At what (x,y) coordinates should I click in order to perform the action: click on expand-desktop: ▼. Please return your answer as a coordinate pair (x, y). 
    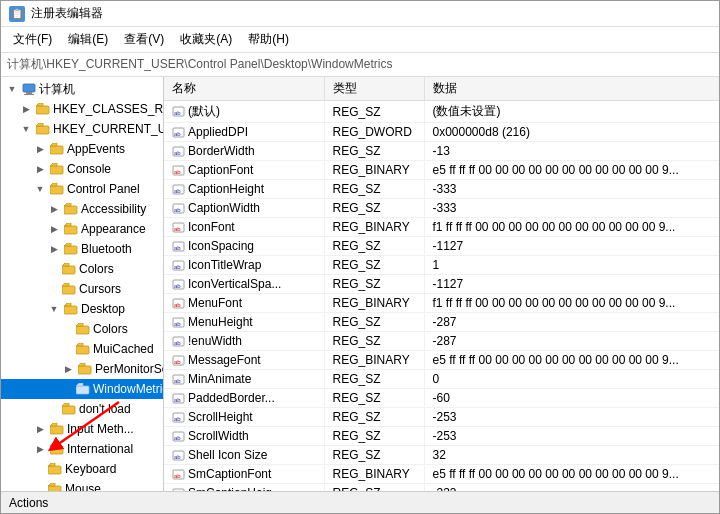
    Looking at the image, I should click on (54, 309).